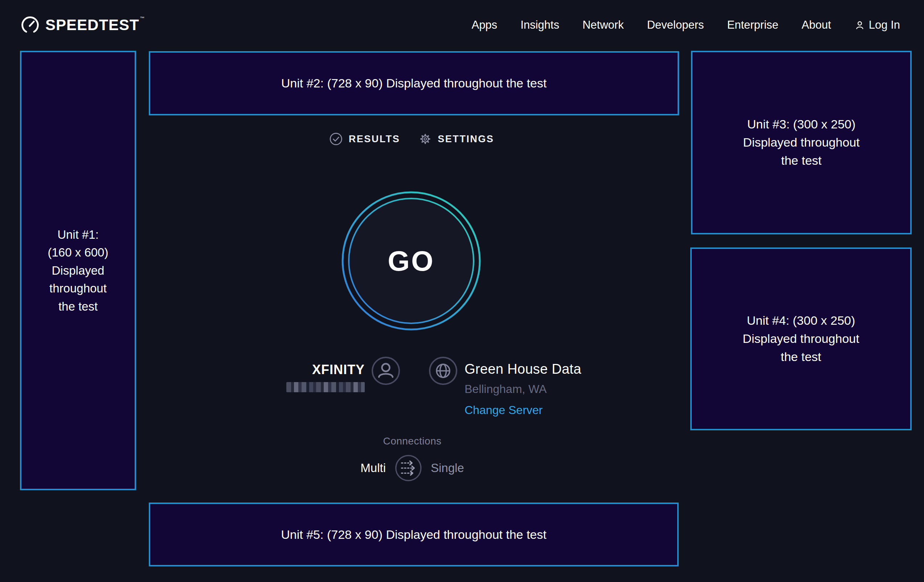  What do you see at coordinates (411, 261) in the screenshot?
I see `go-label: GO` at bounding box center [411, 261].